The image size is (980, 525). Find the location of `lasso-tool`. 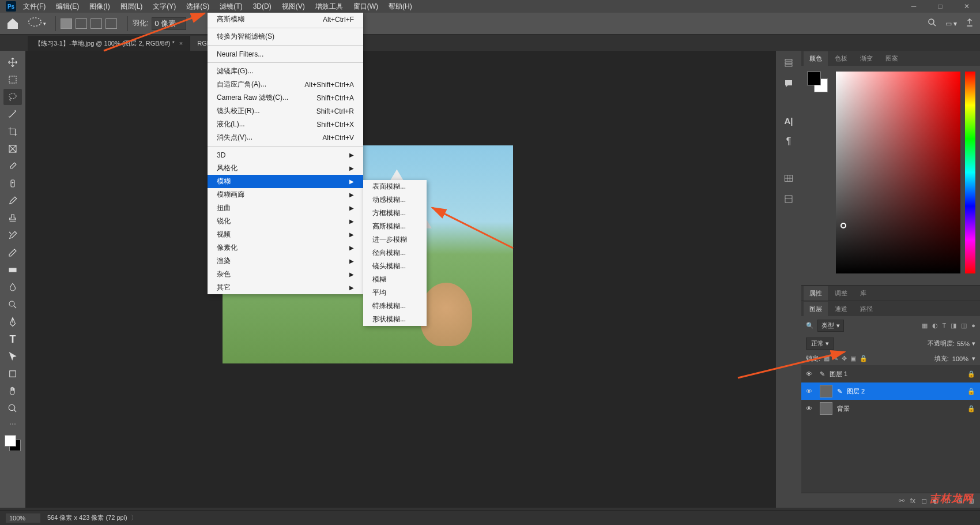

lasso-tool is located at coordinates (13, 97).